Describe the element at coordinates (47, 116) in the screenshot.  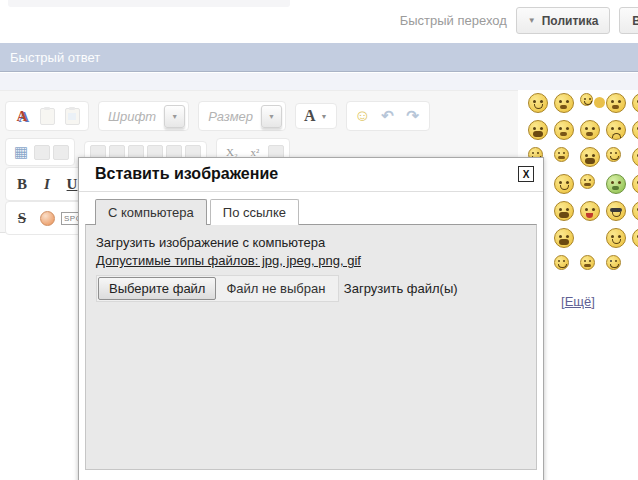
I see `paste-icon` at that location.